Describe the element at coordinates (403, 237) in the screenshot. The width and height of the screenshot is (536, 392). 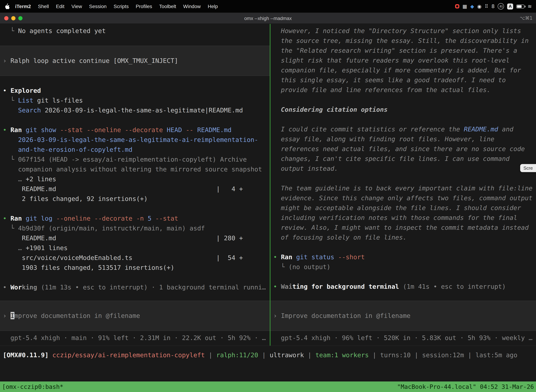
I see `terminal-line: of focusing solely on file lines.` at that location.